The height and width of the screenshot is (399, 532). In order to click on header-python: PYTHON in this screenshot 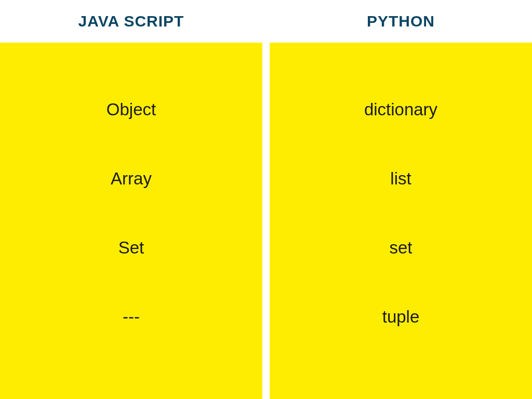, I will do `click(401, 21)`.